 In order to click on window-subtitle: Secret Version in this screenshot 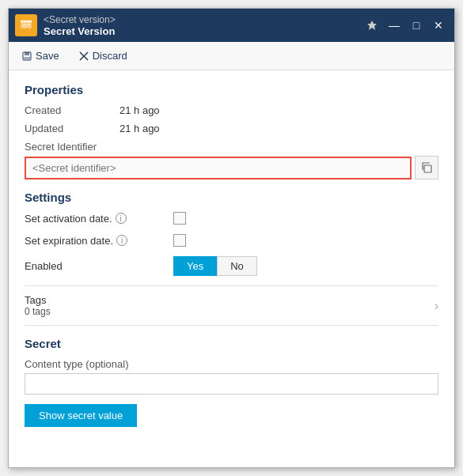, I will do `click(79, 32)`.